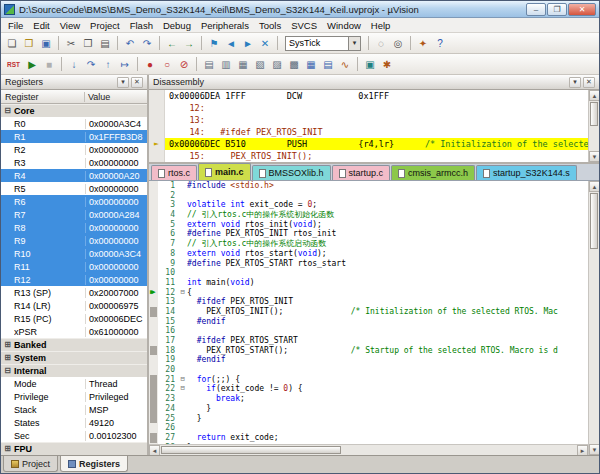  I want to click on line-number: 19, so click(168, 360).